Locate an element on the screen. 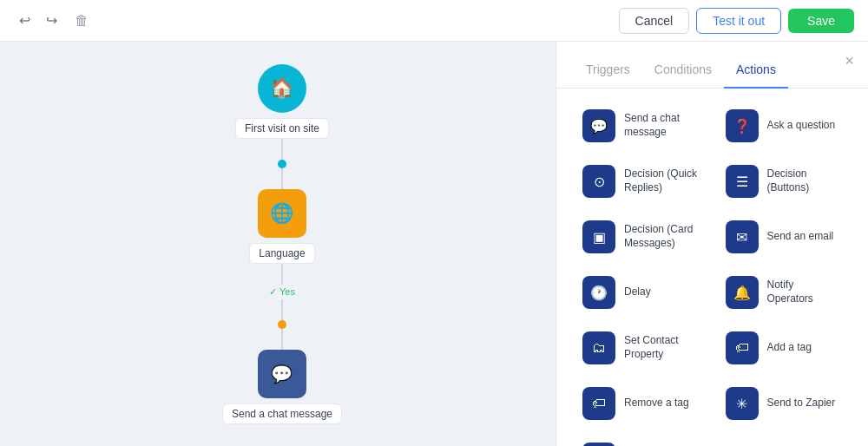 Image resolution: width=868 pixels, height=446 pixels. redo-button: ↪ is located at coordinates (52, 21).